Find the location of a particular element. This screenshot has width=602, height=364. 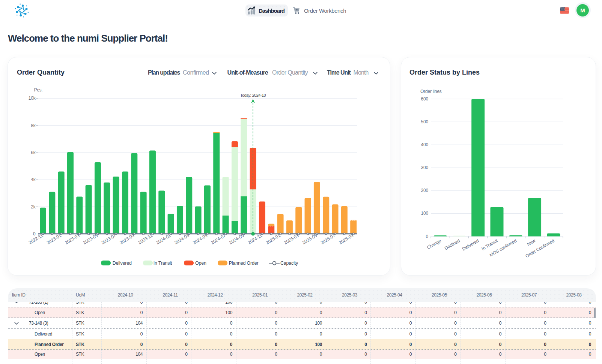

svg-text: 6k is located at coordinates (33, 153).